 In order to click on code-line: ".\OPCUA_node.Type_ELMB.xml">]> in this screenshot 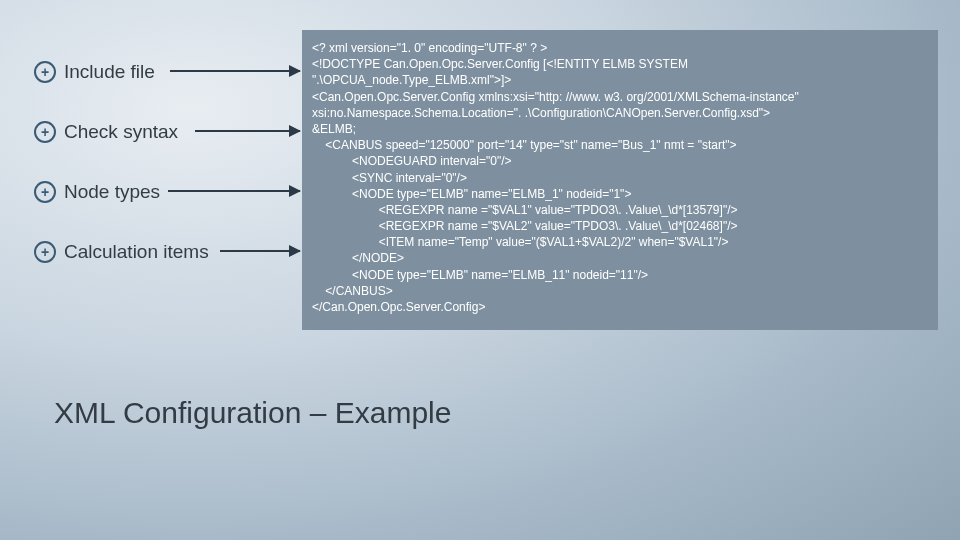, I will do `click(412, 80)`.